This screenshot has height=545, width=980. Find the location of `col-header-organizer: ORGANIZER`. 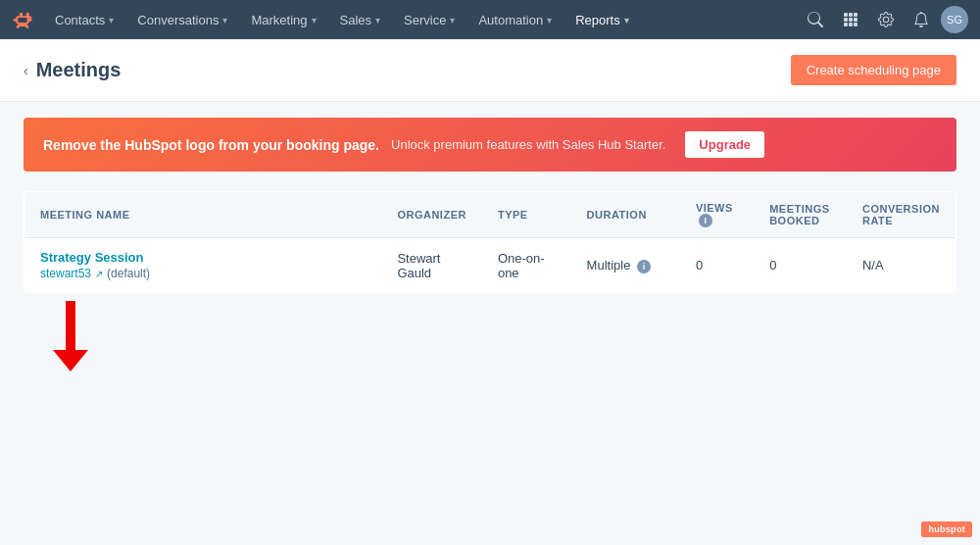

col-header-organizer: ORGANIZER is located at coordinates (431, 216).